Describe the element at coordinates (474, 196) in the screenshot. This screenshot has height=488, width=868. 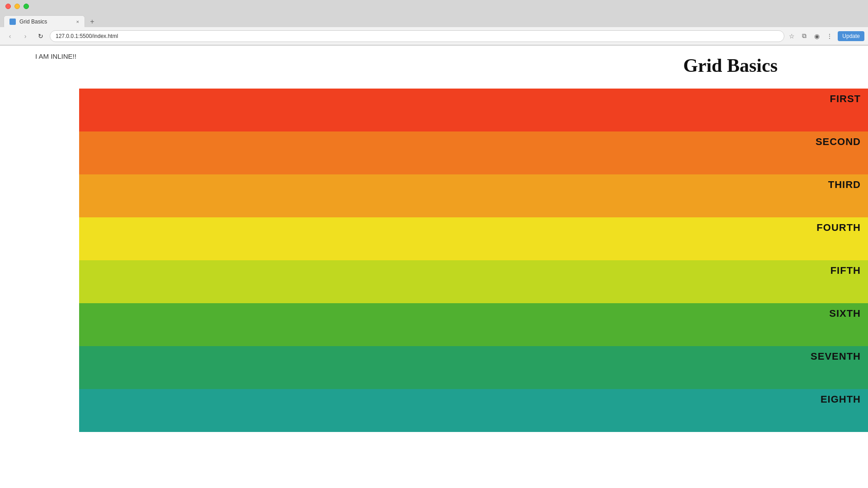
I see `grid-item: THIRD` at that location.